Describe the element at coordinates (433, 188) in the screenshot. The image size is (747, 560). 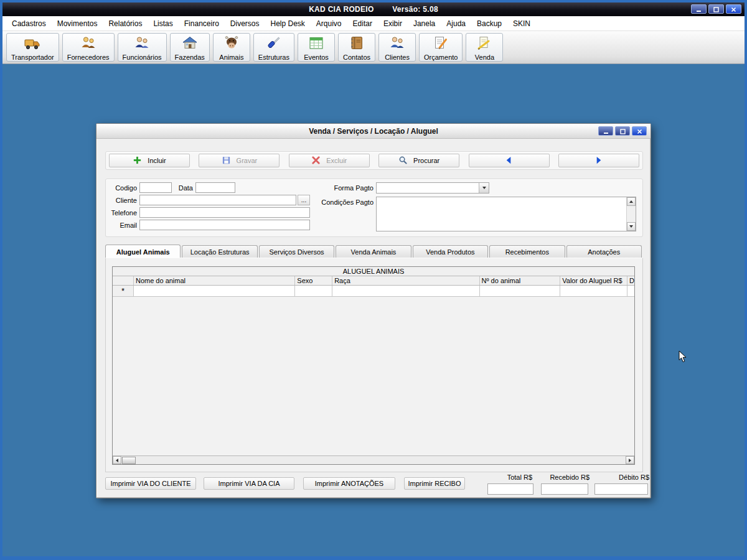
I see `forma-pagto-combo` at that location.